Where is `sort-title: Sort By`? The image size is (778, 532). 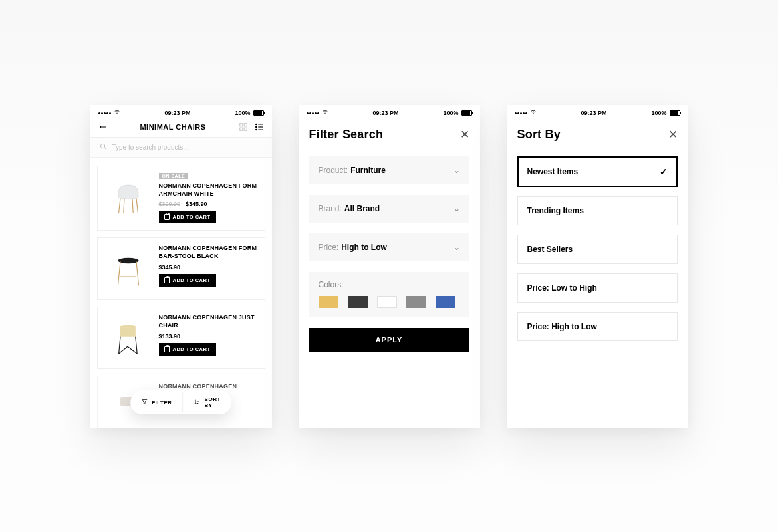 sort-title: Sort By is located at coordinates (539, 134).